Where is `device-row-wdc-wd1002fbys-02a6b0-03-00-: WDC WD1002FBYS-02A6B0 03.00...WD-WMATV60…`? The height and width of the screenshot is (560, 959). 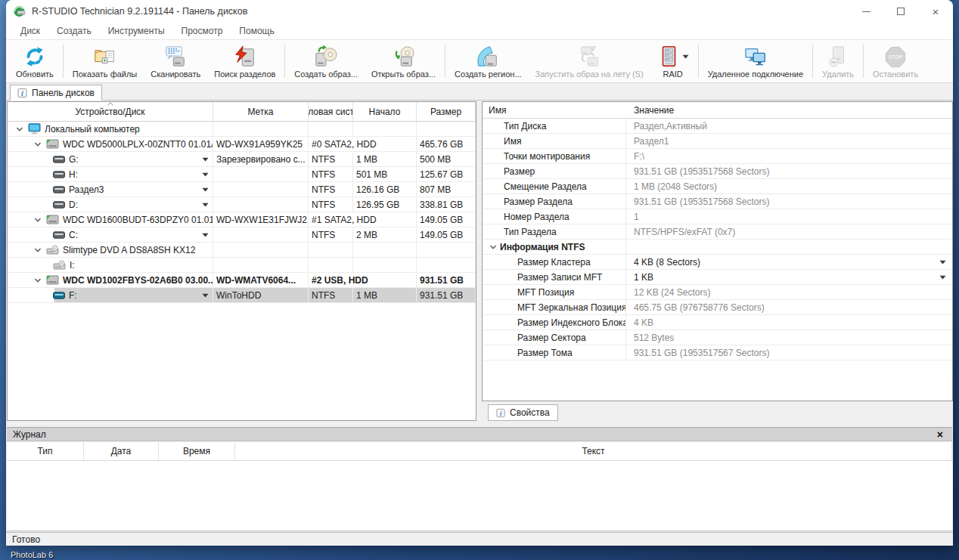 device-row-wdc-wd1002fbys-02a6b0-03-00-: WDC WD1002FBYS-02A6B0 03.00...WD-WMATV60… is located at coordinates (242, 280).